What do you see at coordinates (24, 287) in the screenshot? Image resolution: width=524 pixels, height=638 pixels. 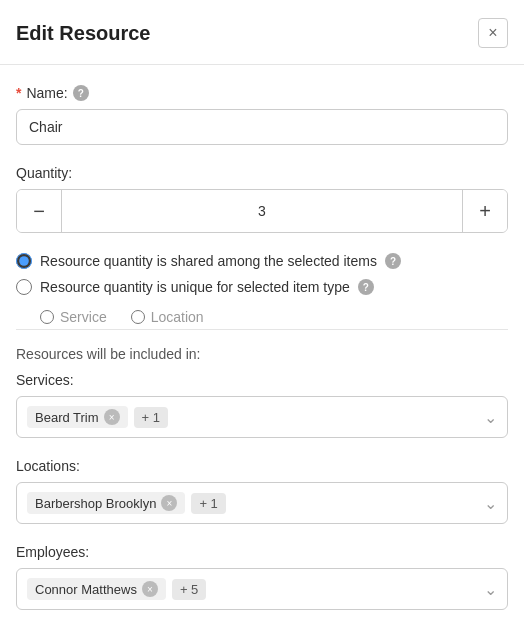 I see `unique-radio-input` at bounding box center [24, 287].